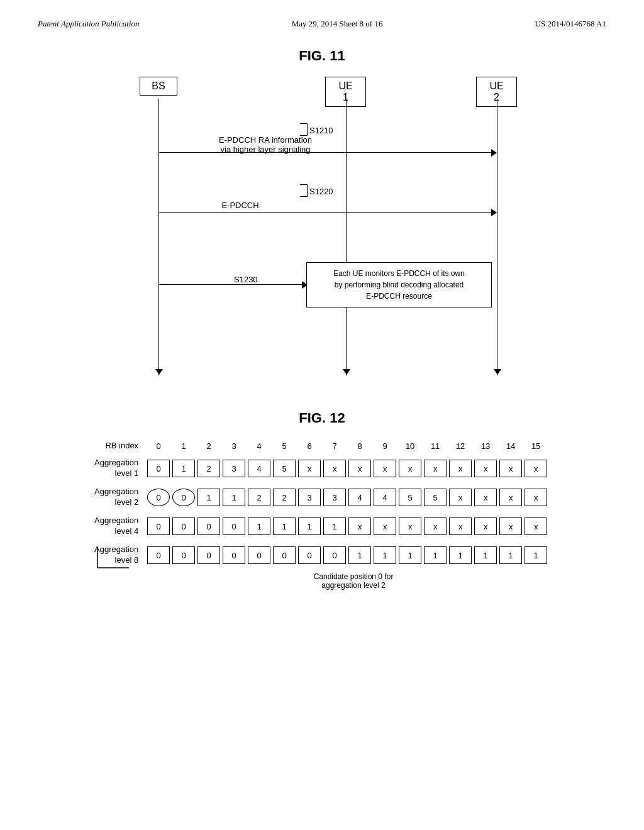 The image size is (644, 830). What do you see at coordinates (536, 526) in the screenshot?
I see `cell-r2-c15: x` at bounding box center [536, 526].